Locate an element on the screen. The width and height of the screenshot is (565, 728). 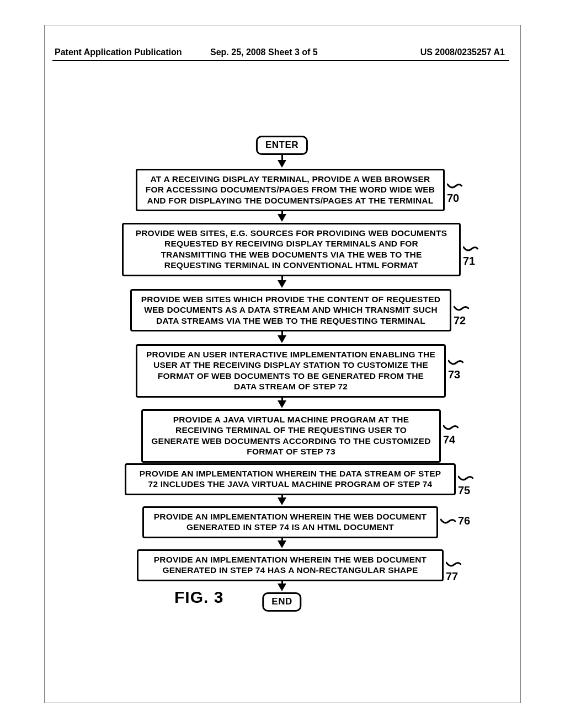
ref-number: 77 is located at coordinates (452, 576).